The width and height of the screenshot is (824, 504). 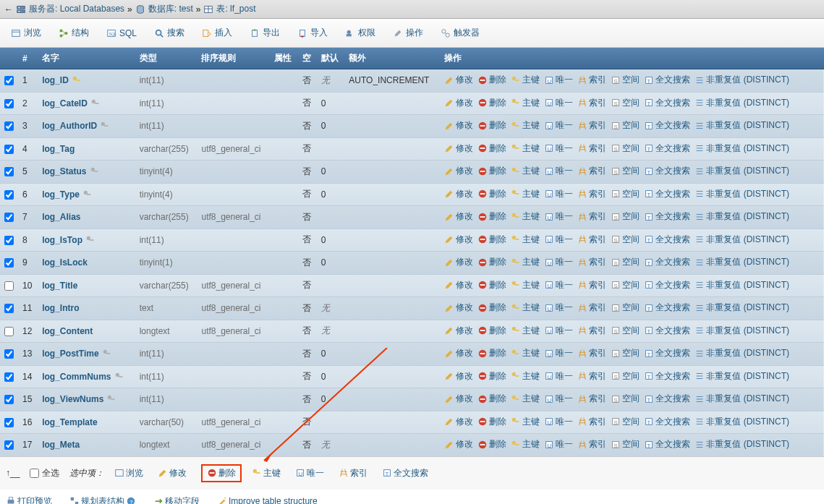 I want to click on tab-sql: SQLSQL, so click(x=122, y=33).